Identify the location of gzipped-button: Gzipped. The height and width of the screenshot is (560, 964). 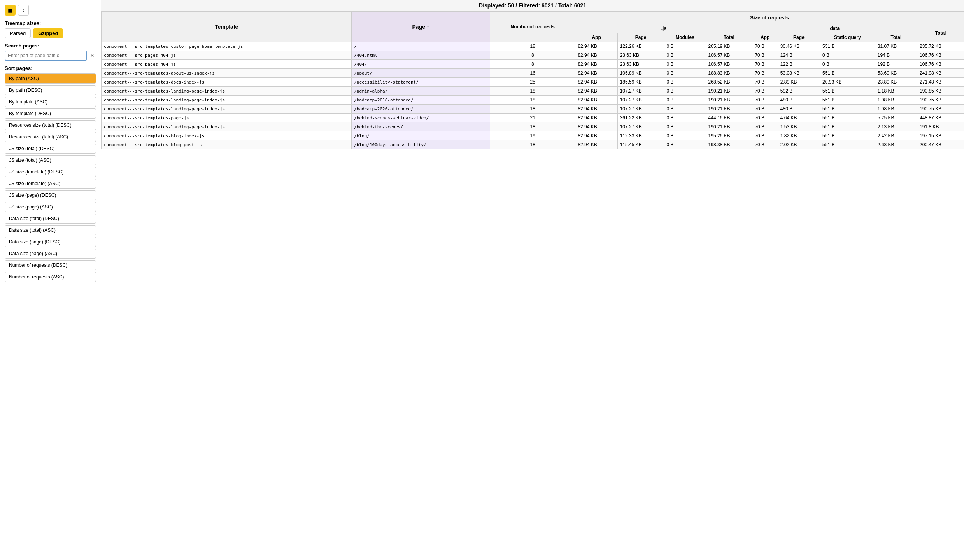
(48, 33).